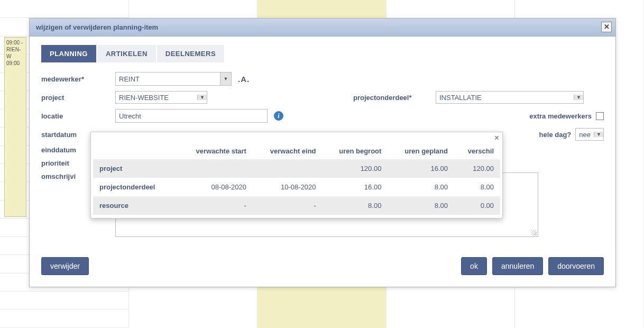 The image size is (644, 328). I want to click on tab-artikelen: ARTIKELEN, so click(127, 54).